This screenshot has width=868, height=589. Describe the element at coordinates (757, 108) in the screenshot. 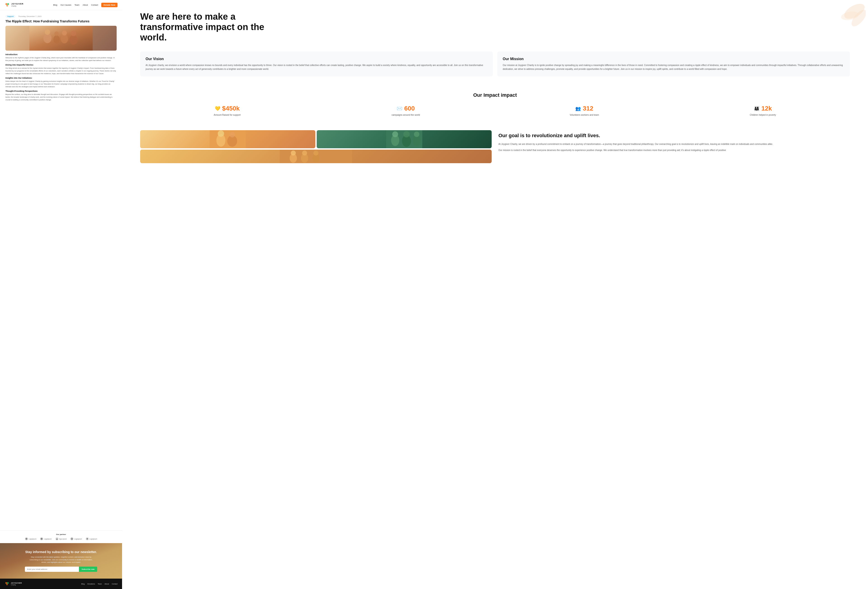

I see `stat-emoji-4: 👨‍👩‍👧` at that location.